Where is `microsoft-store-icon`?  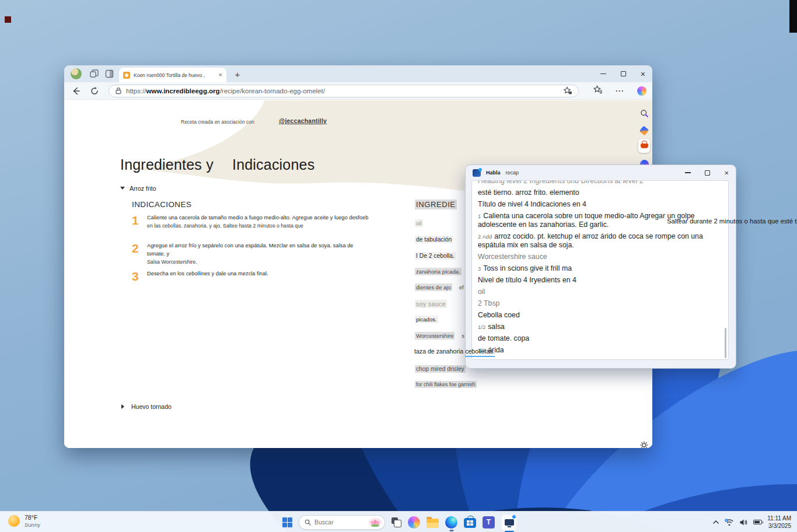
microsoft-store-icon is located at coordinates (470, 523).